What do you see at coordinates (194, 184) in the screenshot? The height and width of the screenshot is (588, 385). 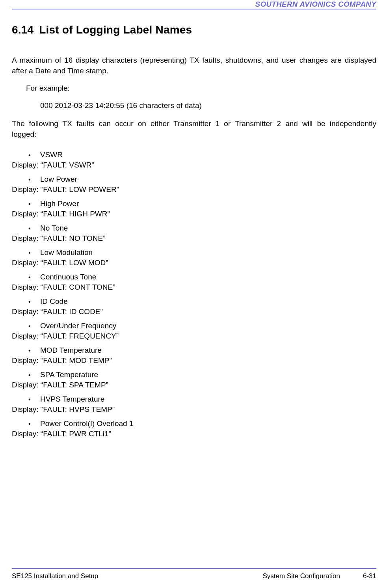 I see `fault-item: • Low Power Display: “FAULT: LOW POWER”` at bounding box center [194, 184].